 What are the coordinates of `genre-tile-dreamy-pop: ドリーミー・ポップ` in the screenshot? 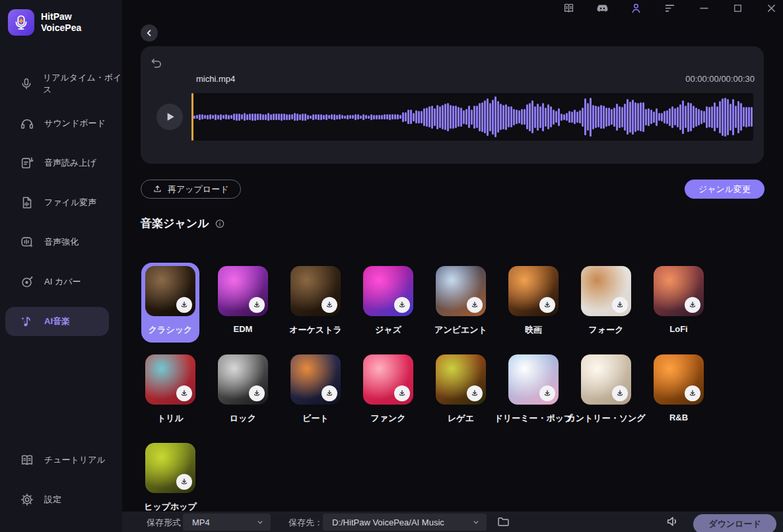 It's located at (533, 391).